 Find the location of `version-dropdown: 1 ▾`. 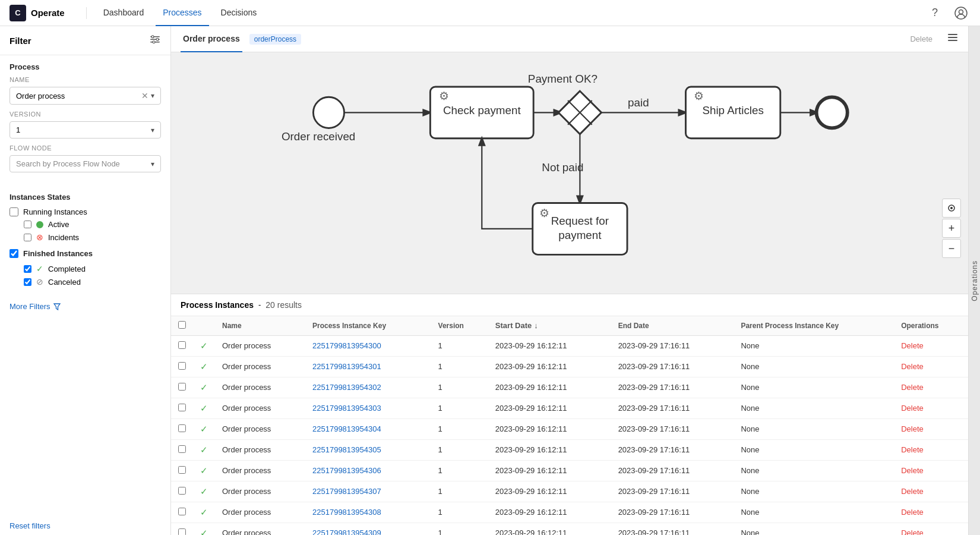

version-dropdown: 1 ▾ is located at coordinates (86, 130).